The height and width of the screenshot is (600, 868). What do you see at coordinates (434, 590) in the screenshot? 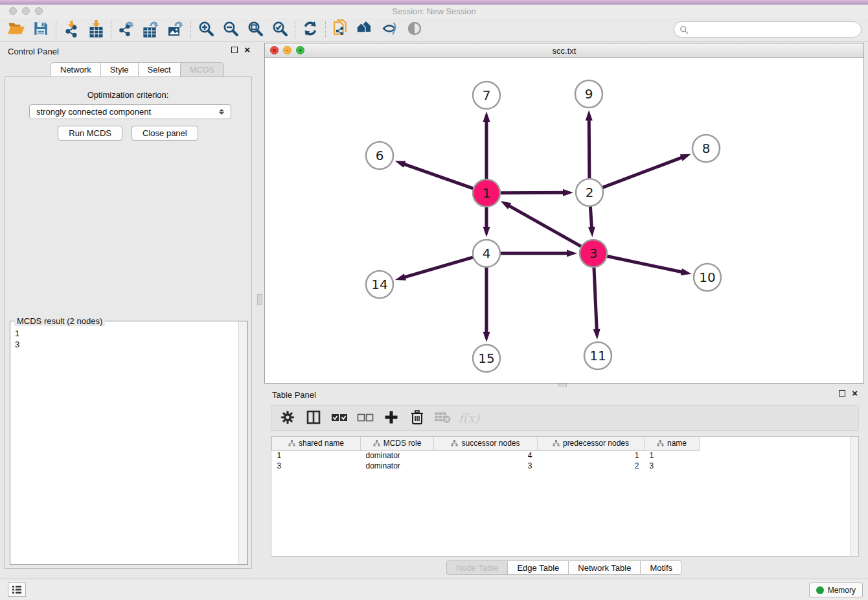
I see `status-bar: Memory` at bounding box center [434, 590].